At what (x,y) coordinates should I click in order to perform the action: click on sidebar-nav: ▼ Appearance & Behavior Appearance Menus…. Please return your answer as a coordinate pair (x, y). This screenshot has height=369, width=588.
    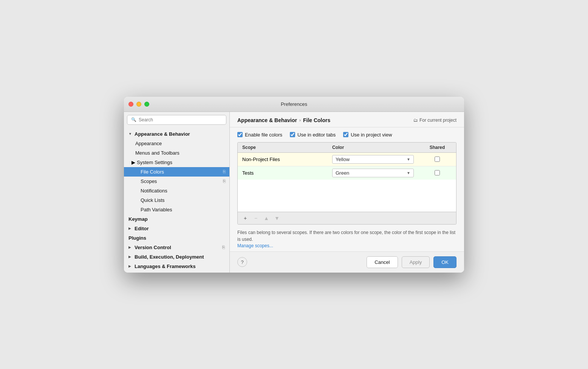
    Looking at the image, I should click on (177, 200).